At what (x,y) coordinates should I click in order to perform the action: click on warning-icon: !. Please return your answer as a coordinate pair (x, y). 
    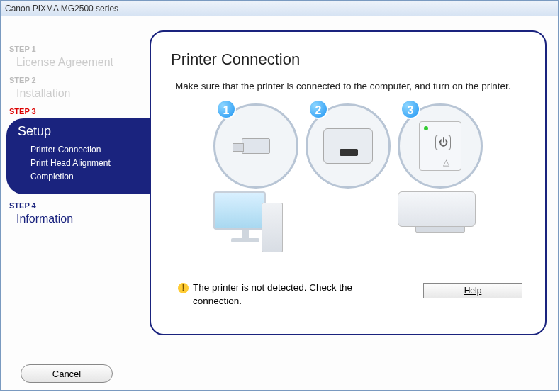
    Looking at the image, I should click on (183, 288).